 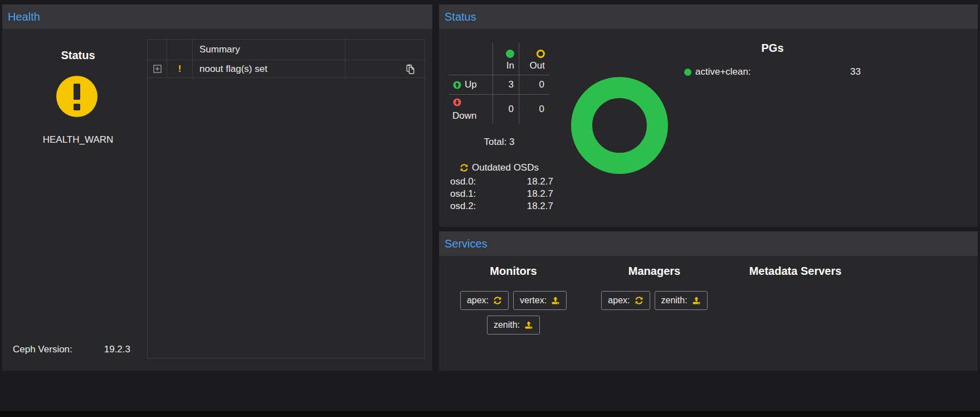 What do you see at coordinates (772, 48) in the screenshot?
I see `pgs-heading: PGs` at bounding box center [772, 48].